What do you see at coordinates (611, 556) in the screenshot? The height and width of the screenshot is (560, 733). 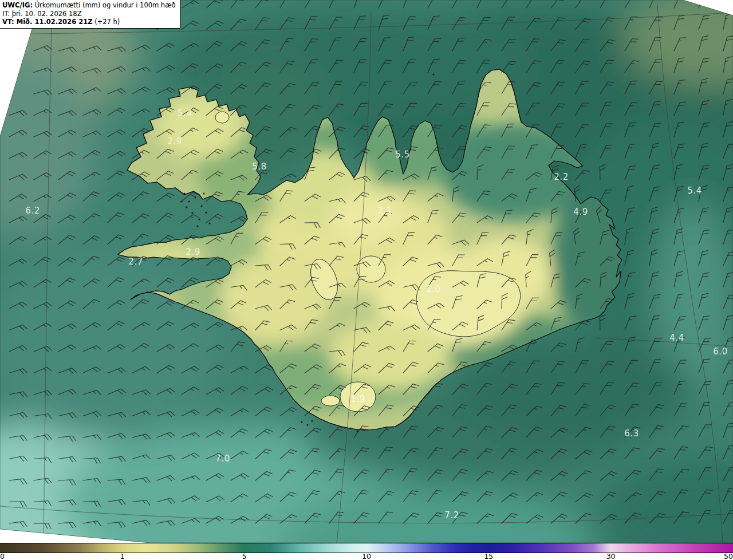 I see `colorbar-tick-label: 30` at bounding box center [611, 556].